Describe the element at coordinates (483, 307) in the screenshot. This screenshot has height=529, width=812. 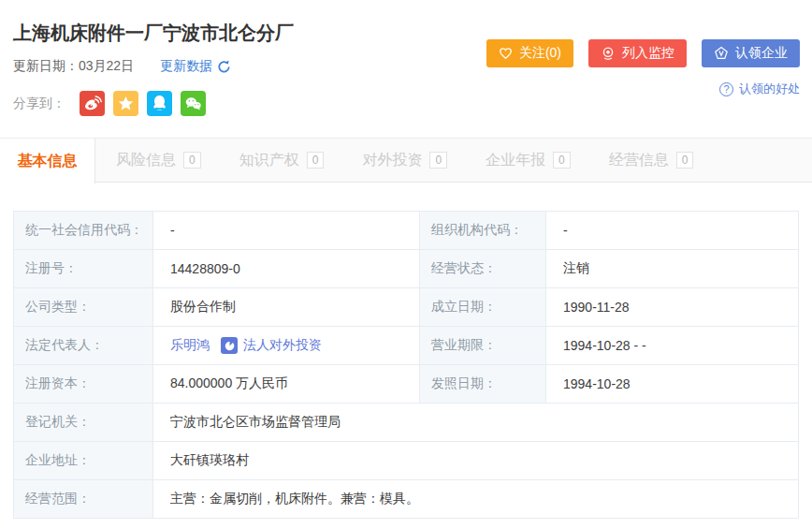
I see `establish-date-label: 成立日期：` at that location.